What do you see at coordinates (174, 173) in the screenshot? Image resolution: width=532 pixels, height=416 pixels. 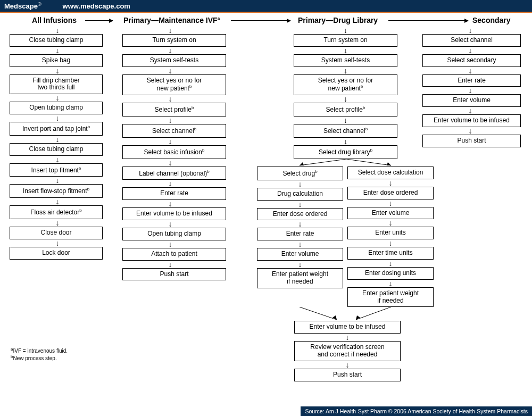 I see `flow-step: Label channel (optional)b` at bounding box center [174, 173].